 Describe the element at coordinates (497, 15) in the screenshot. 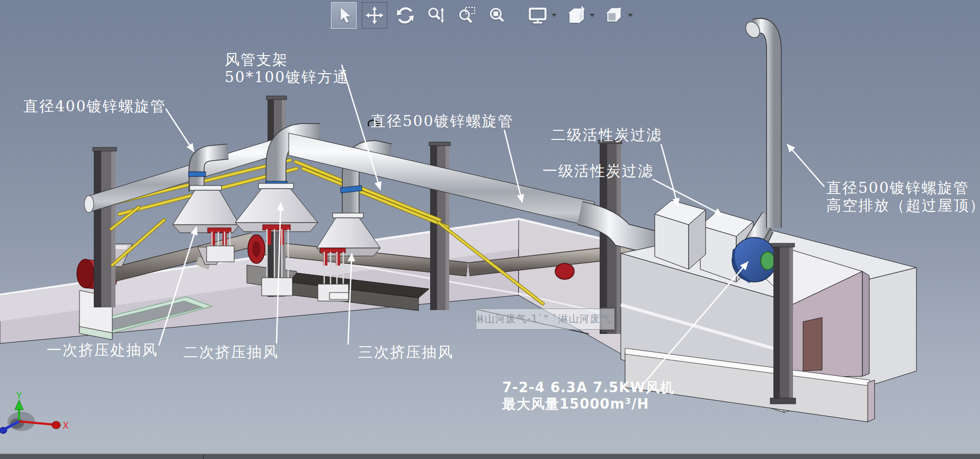

I see `zoom-to-fit-icon` at that location.